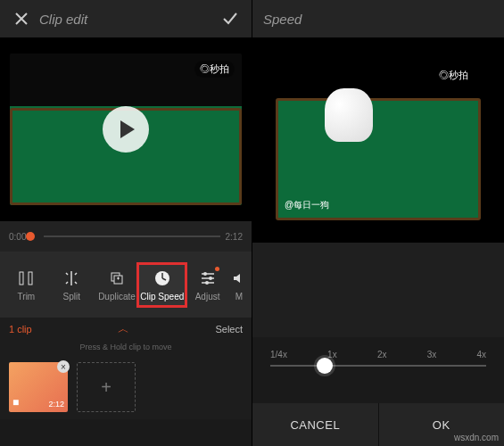 The image size is (504, 446). I want to click on timeline-track, so click(132, 236).